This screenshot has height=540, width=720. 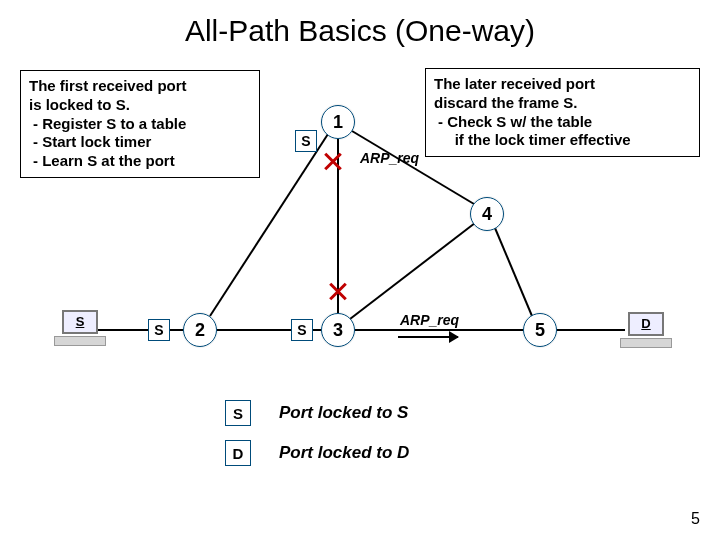 I want to click on callout-bullet: - Start lock timer, so click(x=140, y=142).